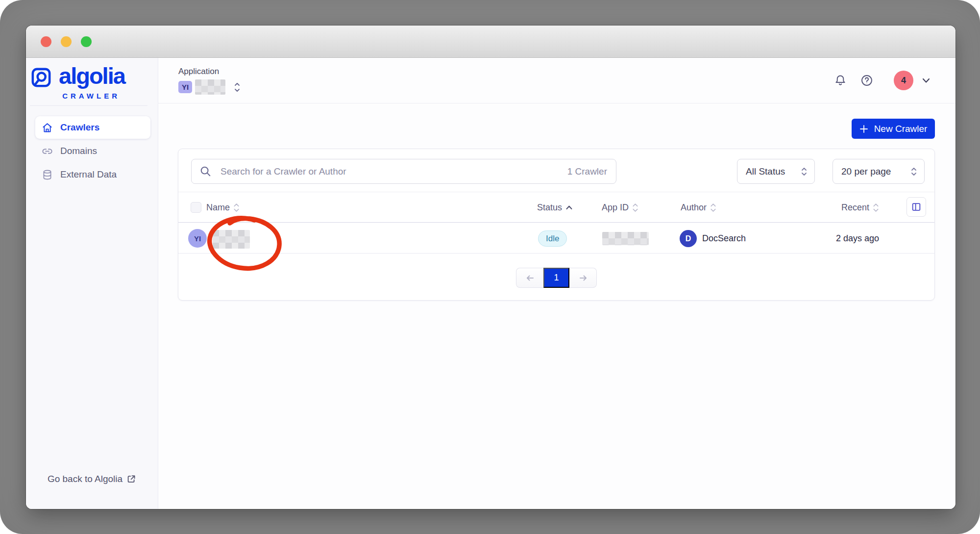 The width and height of the screenshot is (980, 534). Describe the element at coordinates (904, 80) in the screenshot. I see `user-avatar: 4` at that location.